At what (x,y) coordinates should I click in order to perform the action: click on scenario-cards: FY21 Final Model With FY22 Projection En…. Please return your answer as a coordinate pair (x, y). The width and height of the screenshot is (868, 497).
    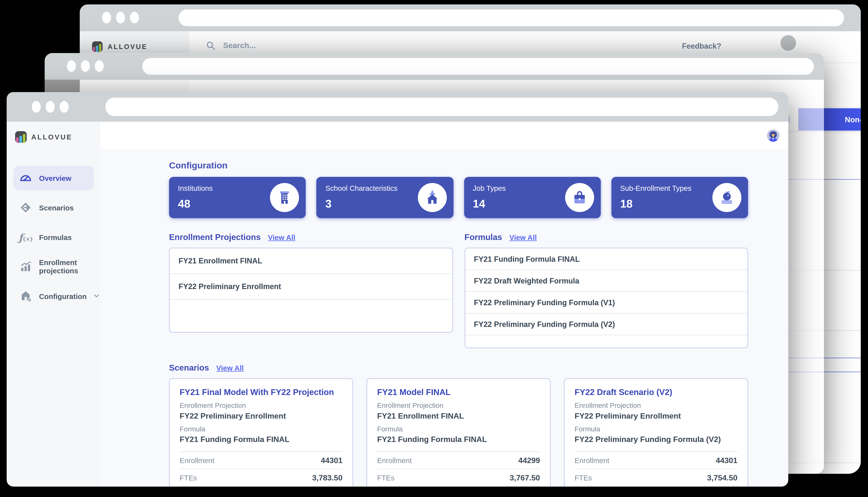
    Looking at the image, I should click on (459, 432).